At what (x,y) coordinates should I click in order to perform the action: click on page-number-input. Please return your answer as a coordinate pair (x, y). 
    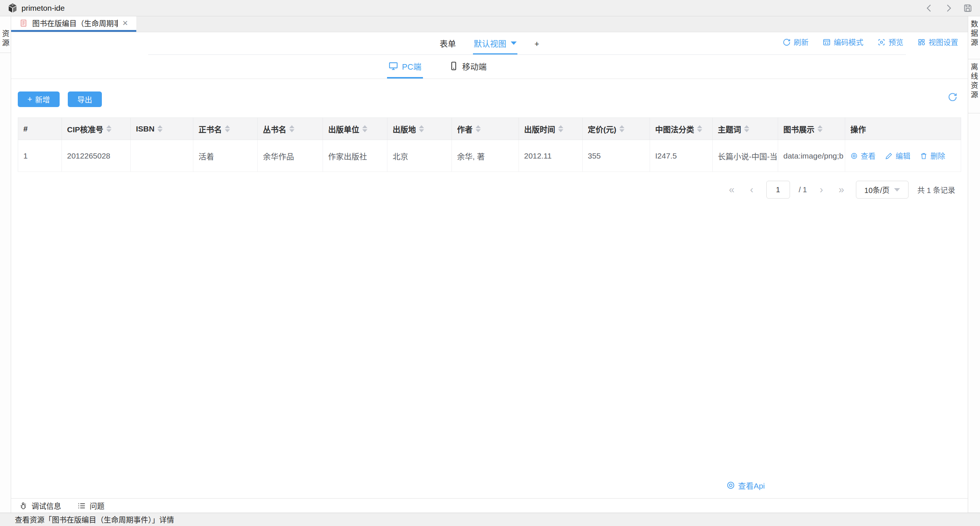
    Looking at the image, I should click on (778, 190).